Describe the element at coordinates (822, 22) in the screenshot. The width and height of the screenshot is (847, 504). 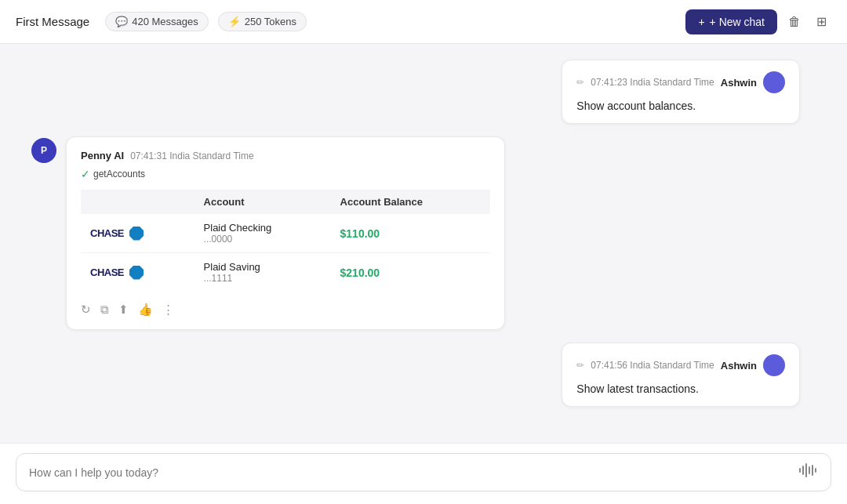
I see `layout-icon: ⊞` at that location.